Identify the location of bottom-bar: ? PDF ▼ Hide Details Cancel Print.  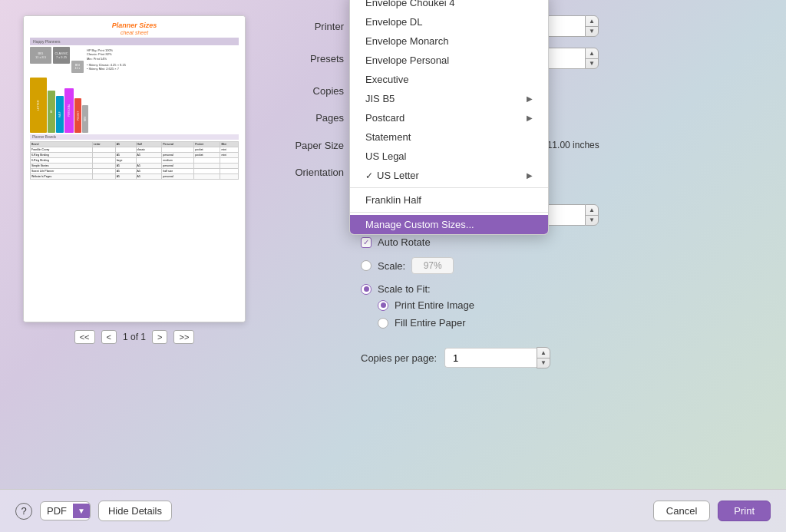
(393, 511).